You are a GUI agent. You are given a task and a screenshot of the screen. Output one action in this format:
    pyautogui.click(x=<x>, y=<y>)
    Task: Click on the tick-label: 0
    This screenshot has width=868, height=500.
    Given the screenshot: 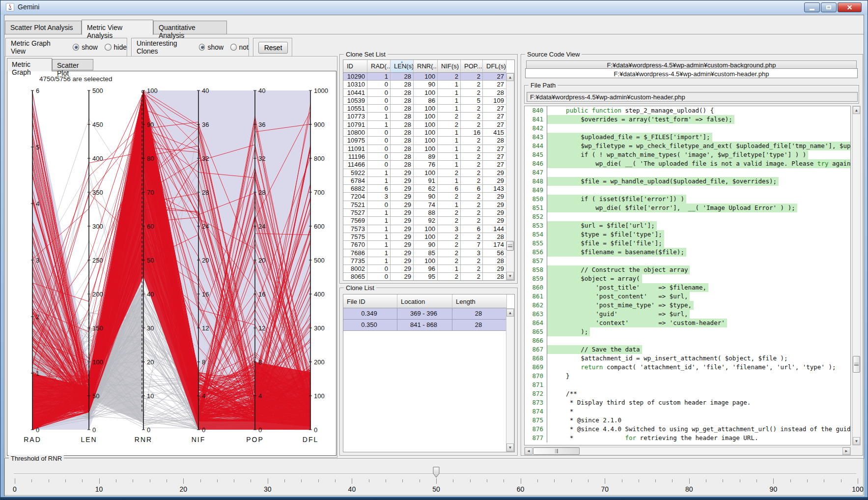 What is the action you would take?
    pyautogui.click(x=15, y=489)
    